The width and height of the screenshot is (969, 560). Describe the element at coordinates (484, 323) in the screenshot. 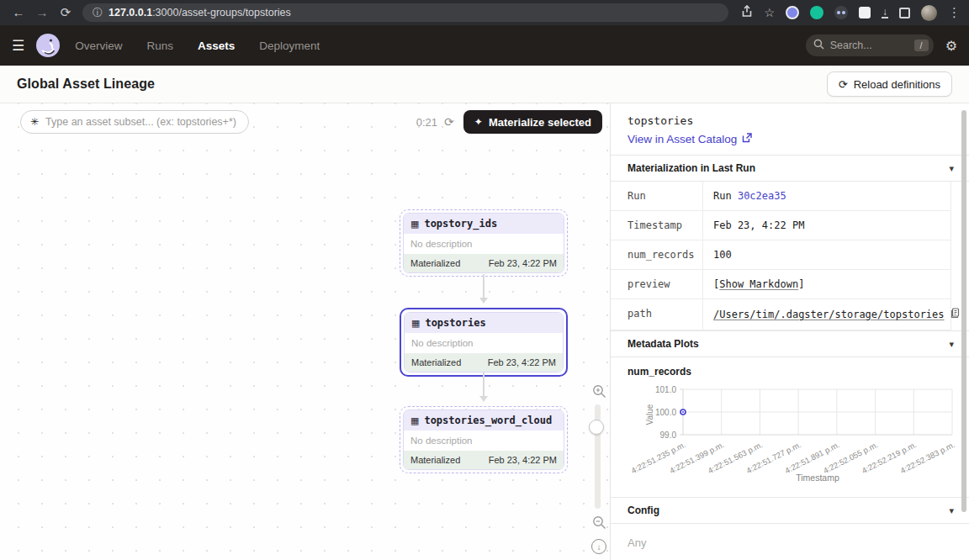

I see `asset-node-header: ▦ topstories` at that location.